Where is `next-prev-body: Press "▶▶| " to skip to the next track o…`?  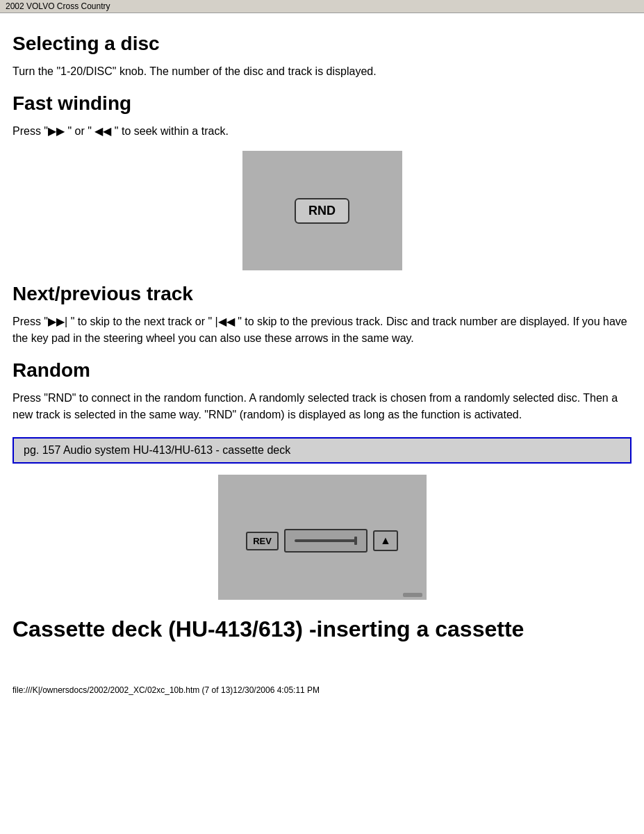 next-prev-body: Press "▶▶| " to skip to the next track o… is located at coordinates (322, 330).